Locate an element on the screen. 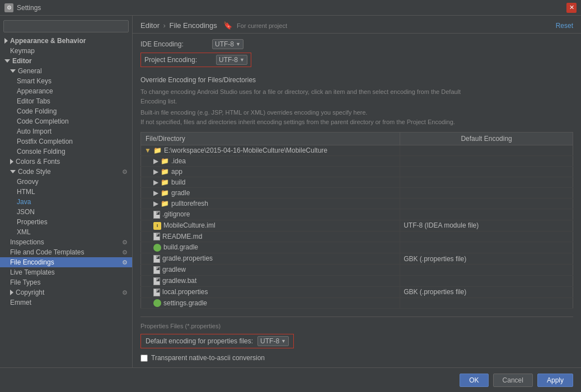 This screenshot has height=392, width=581. table-row: ▶📁build is located at coordinates (357, 182).